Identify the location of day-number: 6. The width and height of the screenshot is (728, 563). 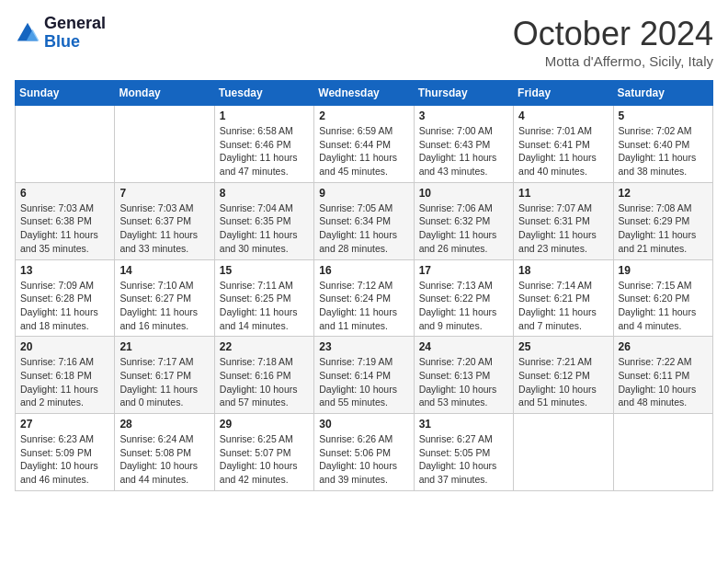
(64, 193).